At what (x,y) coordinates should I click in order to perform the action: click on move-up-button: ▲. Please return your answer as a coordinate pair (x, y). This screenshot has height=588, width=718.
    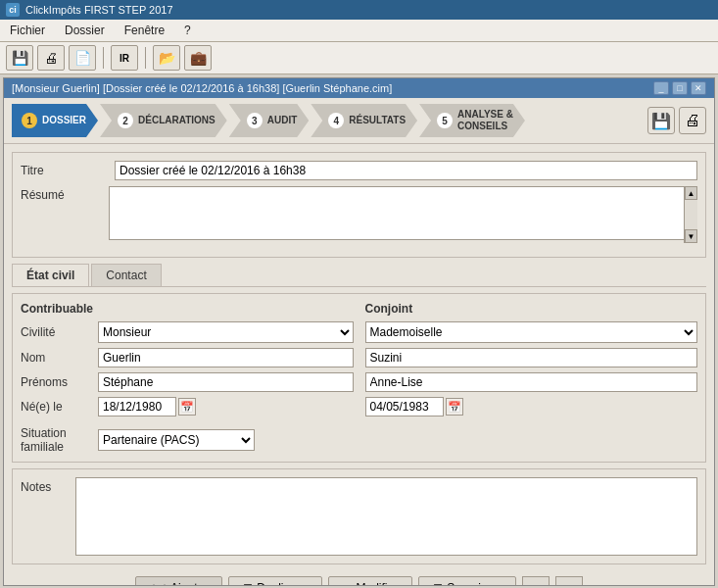
    Looking at the image, I should click on (536, 580).